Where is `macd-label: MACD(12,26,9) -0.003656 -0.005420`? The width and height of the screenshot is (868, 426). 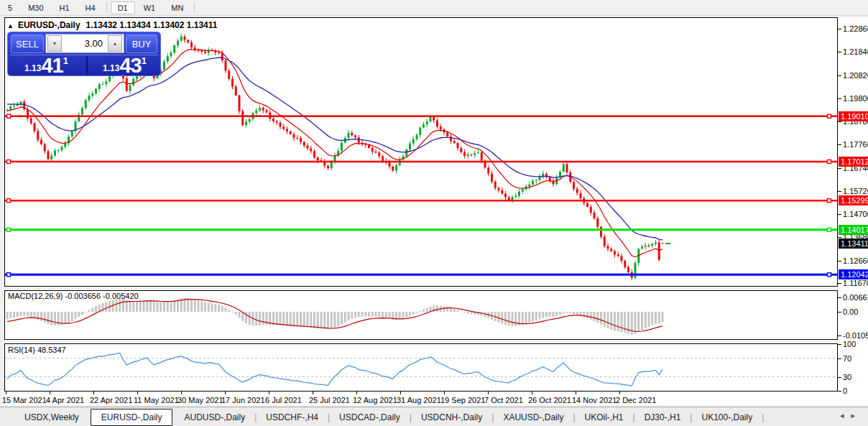
macd-label: MACD(12,26,9) -0.003656 -0.005420 is located at coordinates (73, 296).